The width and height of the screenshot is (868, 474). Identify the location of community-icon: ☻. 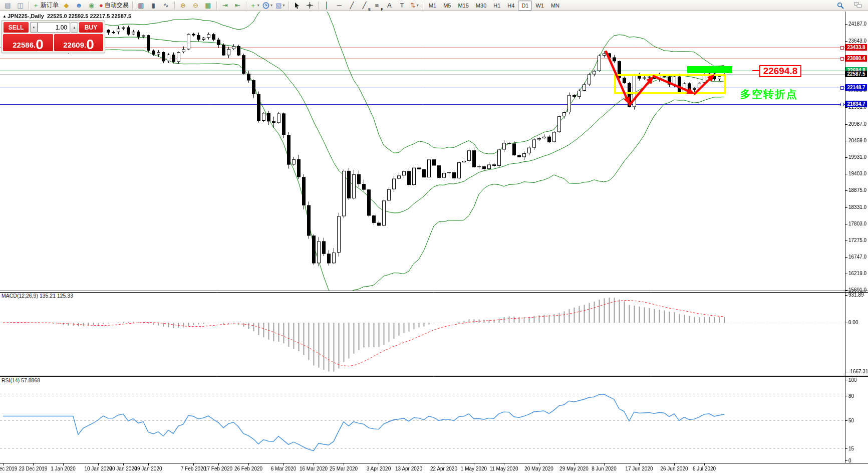
(79, 6).